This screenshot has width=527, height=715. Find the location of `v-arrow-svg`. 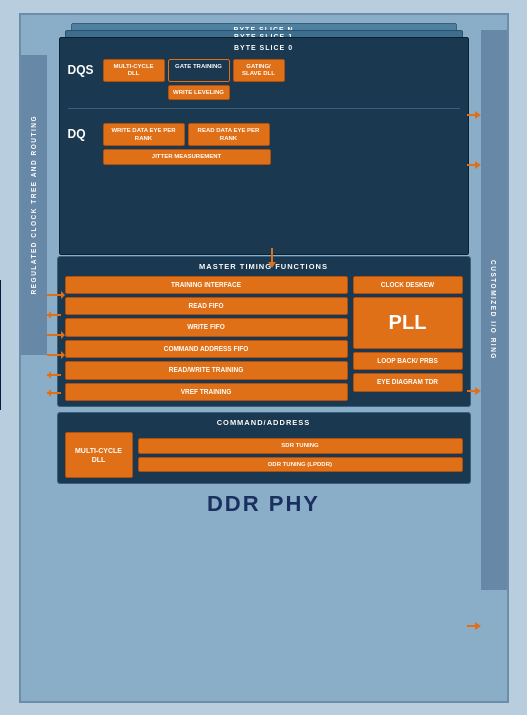

v-arrow-svg is located at coordinates (272, 259).